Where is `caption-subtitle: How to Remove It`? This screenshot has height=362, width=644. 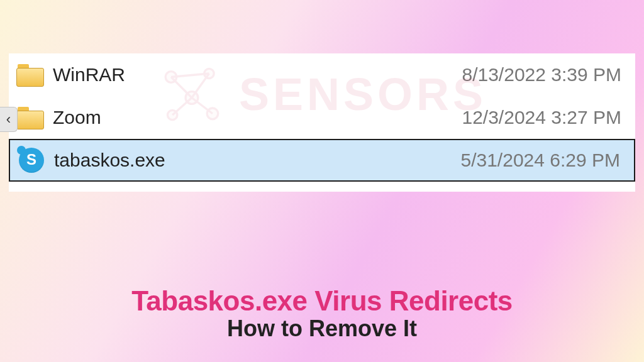
caption-subtitle: How to Remove It is located at coordinates (322, 329).